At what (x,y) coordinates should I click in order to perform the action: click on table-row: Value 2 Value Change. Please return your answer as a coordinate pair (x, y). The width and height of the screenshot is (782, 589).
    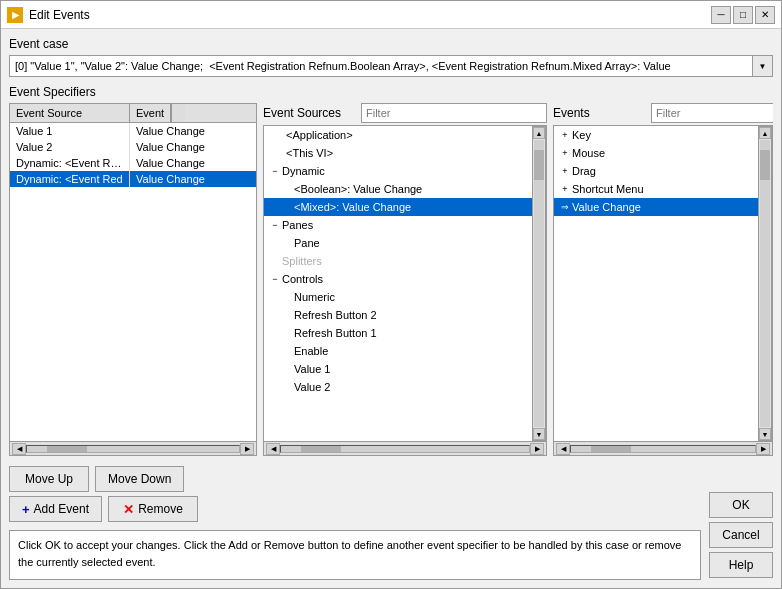
    Looking at the image, I should click on (133, 147).